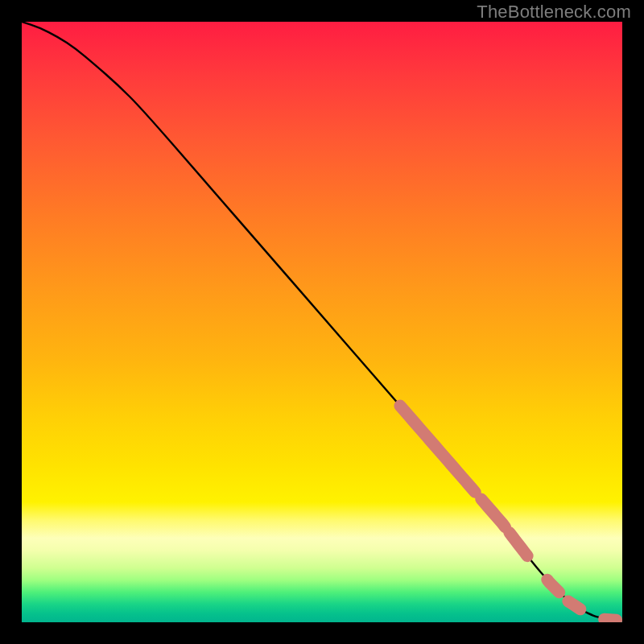  I want to click on attribution-text: TheBottleneck.com, so click(554, 12).